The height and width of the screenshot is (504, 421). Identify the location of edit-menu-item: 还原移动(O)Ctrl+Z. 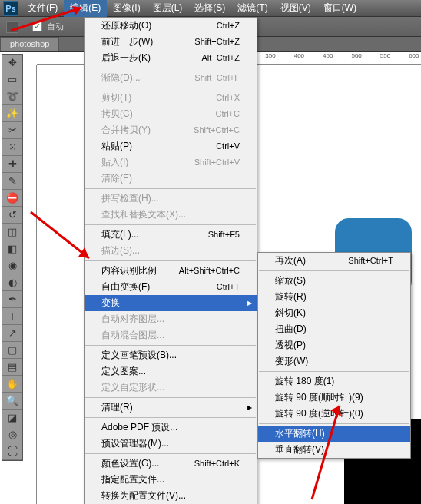
(171, 26).